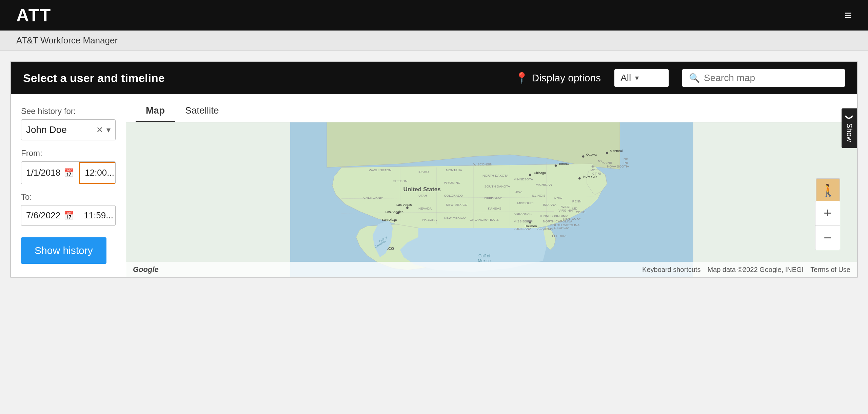 The height and width of the screenshot is (414, 868). Describe the element at coordinates (522, 78) in the screenshot. I see `pin-icon: 📍` at that location.